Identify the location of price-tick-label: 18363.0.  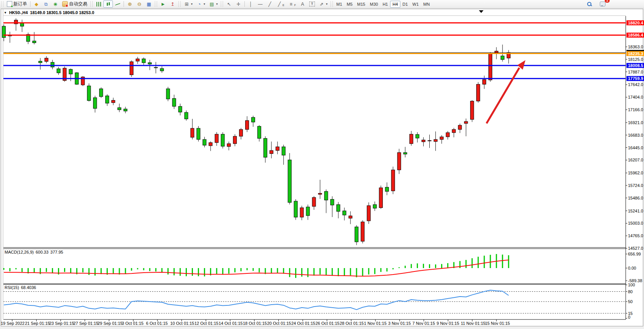
(636, 47).